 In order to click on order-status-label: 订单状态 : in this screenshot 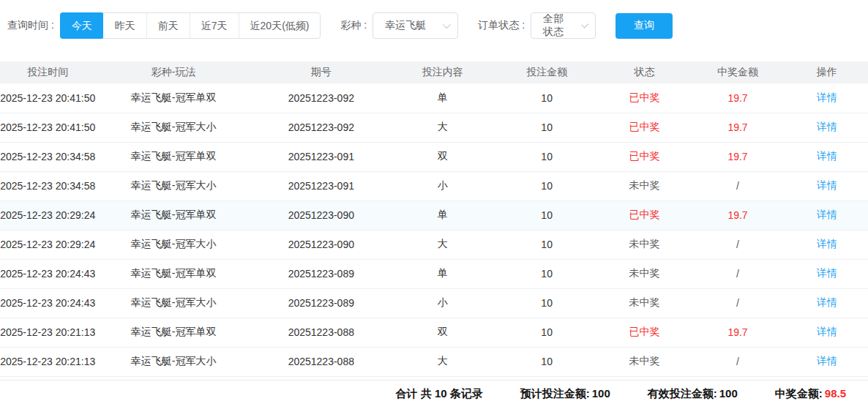, I will do `click(501, 26)`.